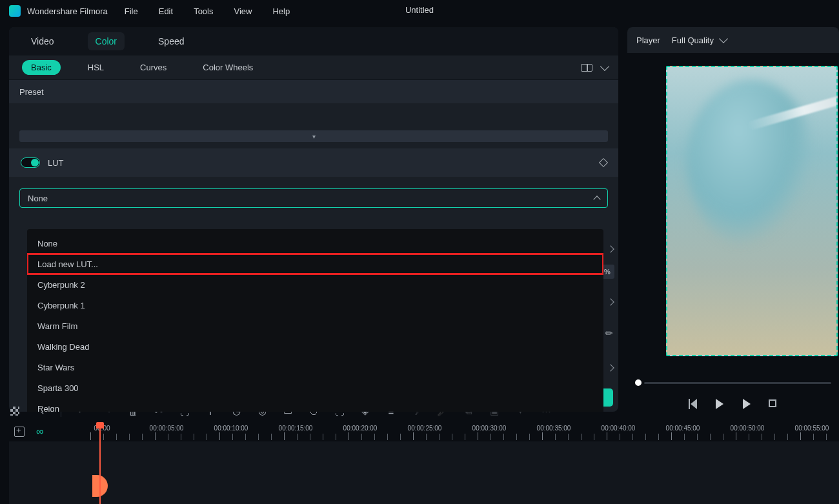  What do you see at coordinates (424, 432) in the screenshot?
I see `timeline-ruler-row: ∞ 00:00 00:00:05:00 00:00:10:00 00:00:15…` at bounding box center [424, 432].